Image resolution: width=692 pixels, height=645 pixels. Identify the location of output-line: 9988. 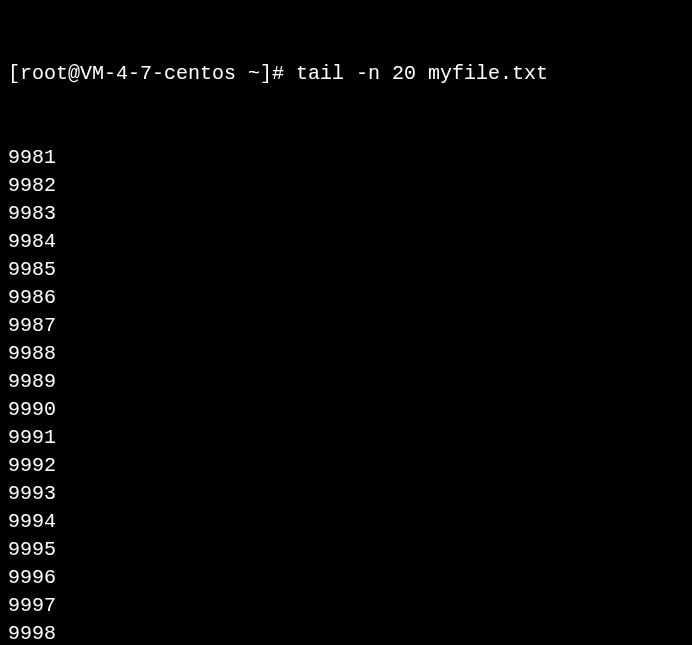
(346, 354).